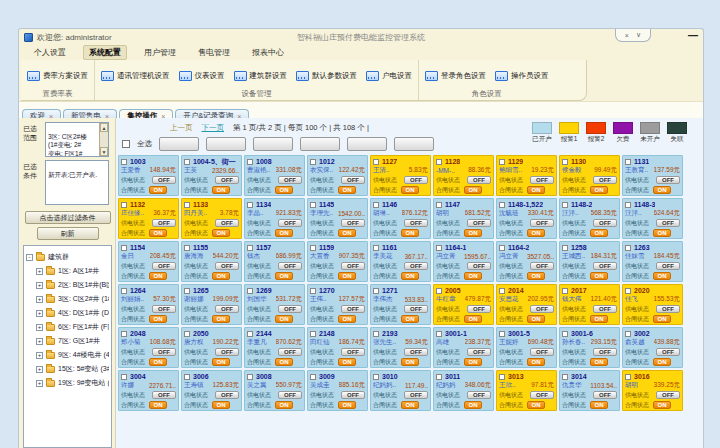  I want to click on room-card: 3001-5 王妮婷 690.48元 供电状态 OFF 合闸状态 ON, so click(526, 348).